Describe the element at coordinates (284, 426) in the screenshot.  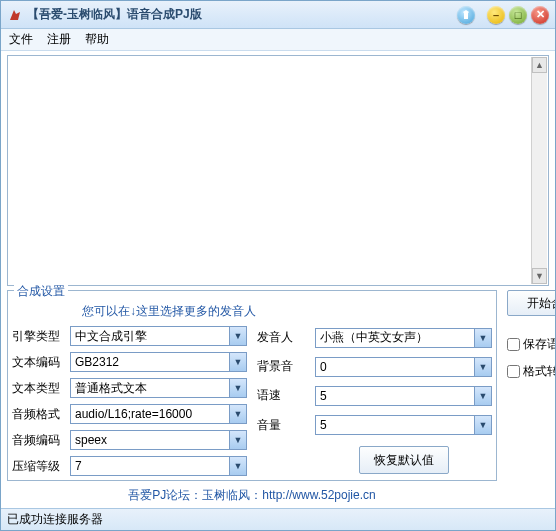
I see `label-volume: 音量` at that location.